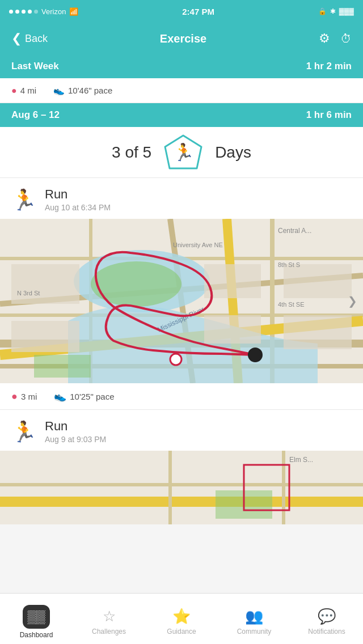 The height and width of the screenshot is (644, 363). I want to click on pin-icon-2: ●, so click(15, 397).